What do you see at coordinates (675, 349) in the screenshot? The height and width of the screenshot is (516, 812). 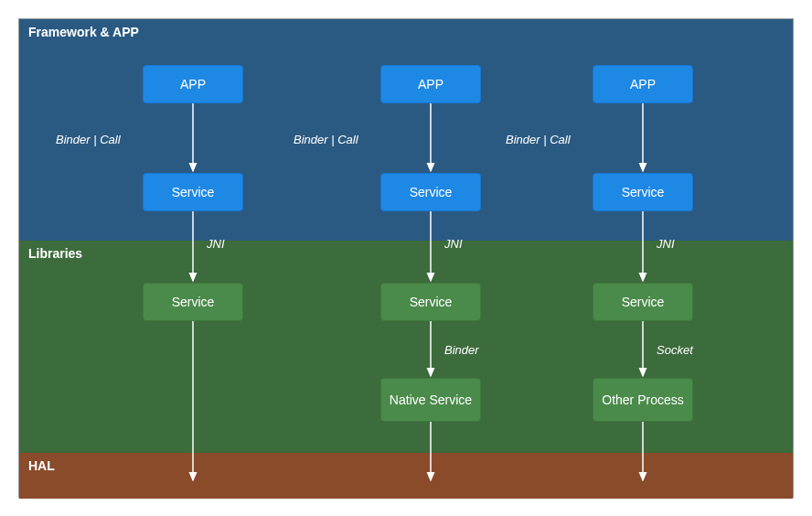 I see `edge-label-socket: Socket` at bounding box center [675, 349].